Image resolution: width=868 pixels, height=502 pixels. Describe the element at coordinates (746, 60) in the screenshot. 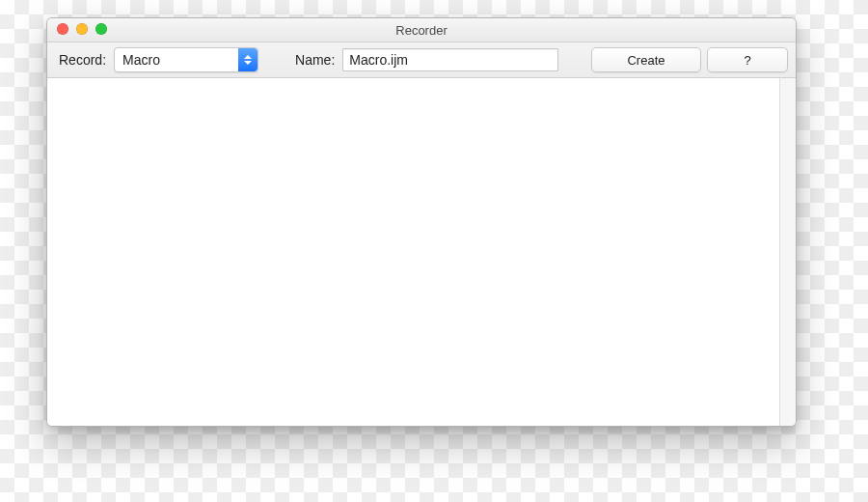

I see `help-button-label: ?` at that location.